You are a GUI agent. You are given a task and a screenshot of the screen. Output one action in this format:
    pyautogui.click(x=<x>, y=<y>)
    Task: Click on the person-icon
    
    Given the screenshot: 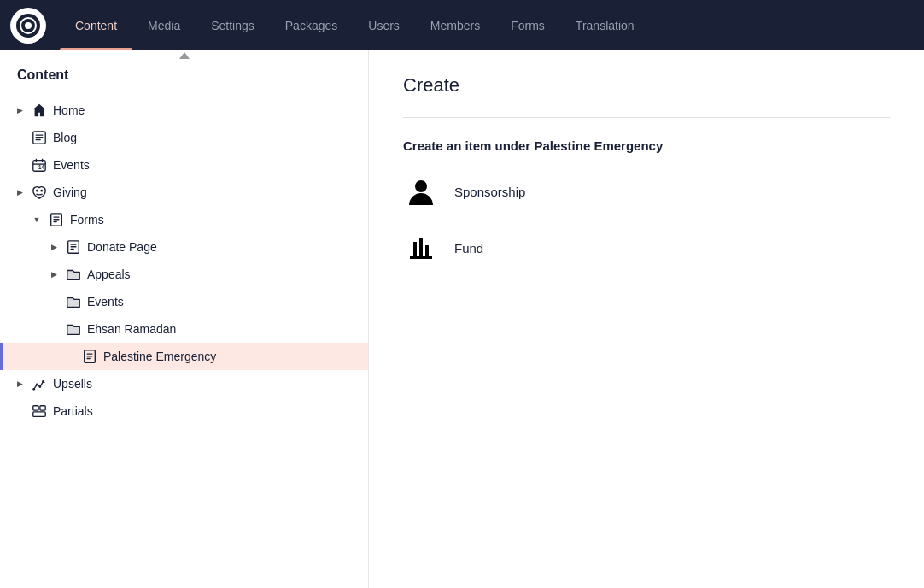 What is the action you would take?
    pyautogui.click(x=421, y=191)
    